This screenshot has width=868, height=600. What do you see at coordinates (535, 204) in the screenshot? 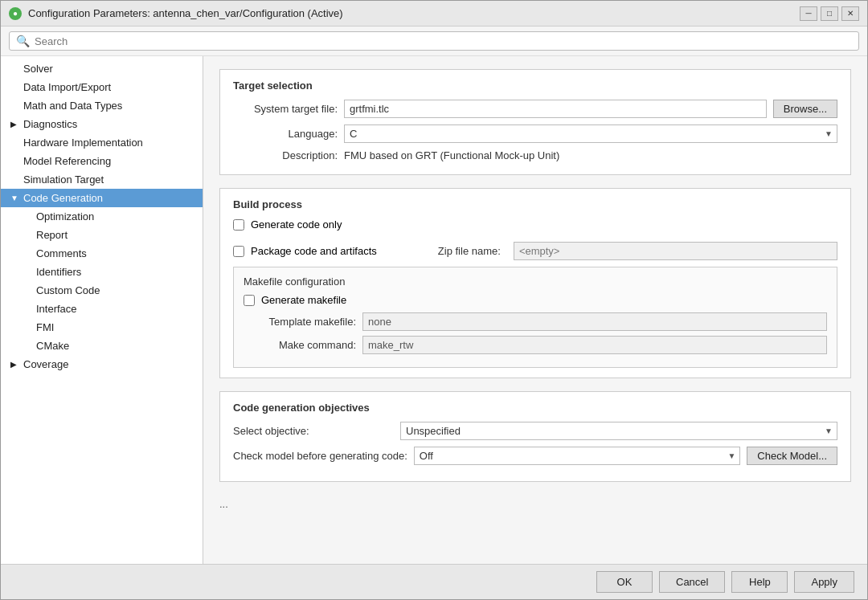
I see `build-process-title: Build process` at bounding box center [535, 204].